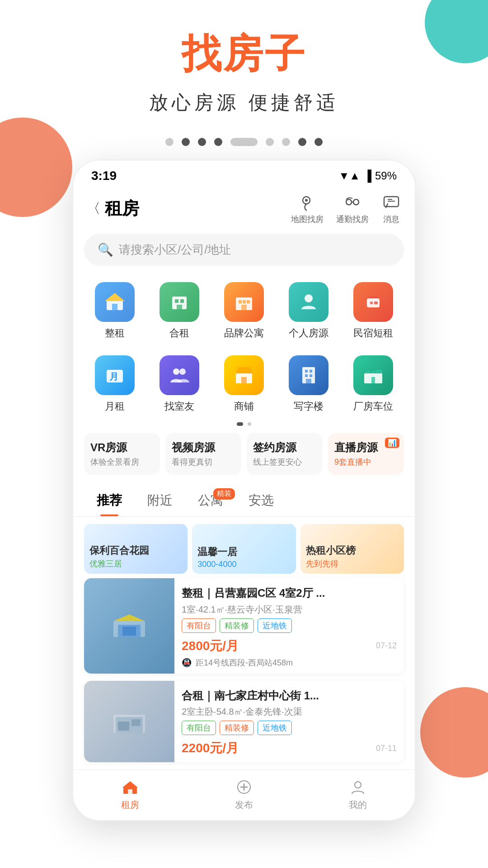  I want to click on category-factory: 厂房车位, so click(373, 384).